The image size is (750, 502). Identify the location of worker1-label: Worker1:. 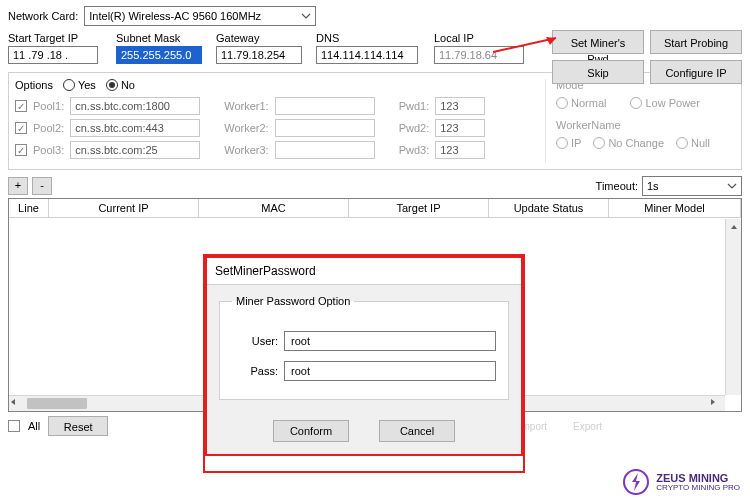
(246, 106).